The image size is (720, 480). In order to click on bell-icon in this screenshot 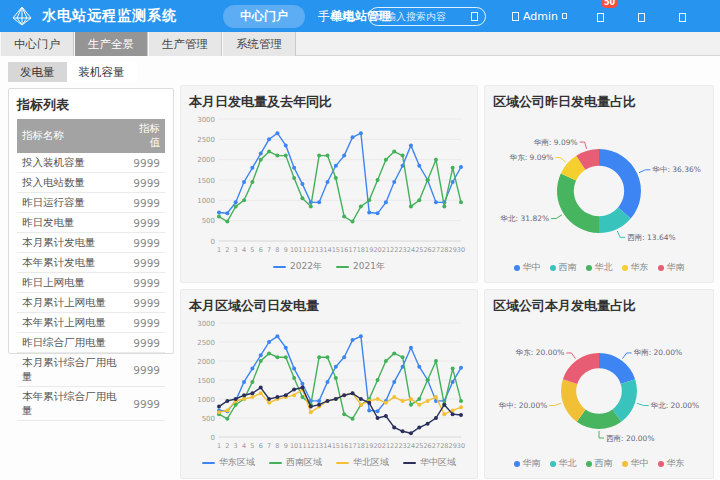, I will do `click(600, 18)`.